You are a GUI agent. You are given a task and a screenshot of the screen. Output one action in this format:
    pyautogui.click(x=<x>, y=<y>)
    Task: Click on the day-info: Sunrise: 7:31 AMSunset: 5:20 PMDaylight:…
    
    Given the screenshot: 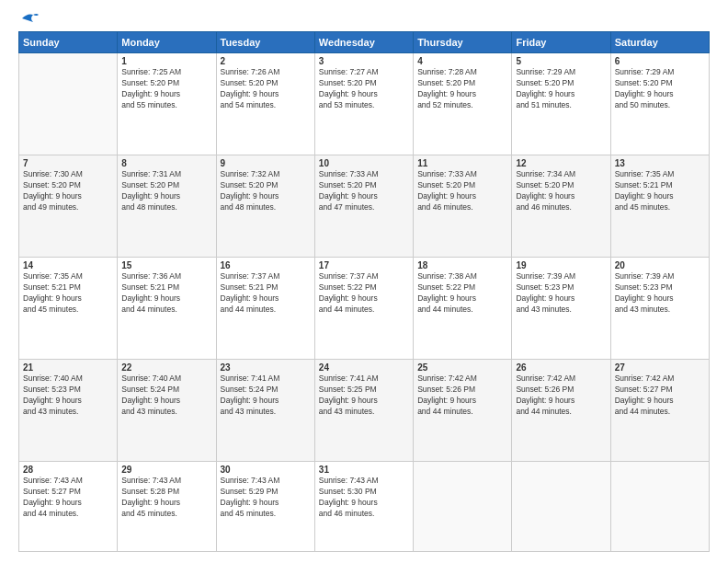 What is the action you would take?
    pyautogui.click(x=166, y=191)
    